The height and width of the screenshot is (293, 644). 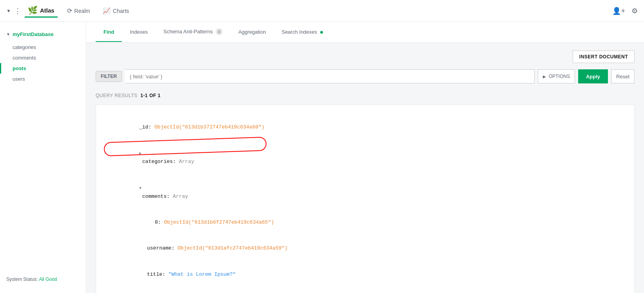 I want to click on tab-aggregation: Aggregation, so click(x=252, y=32).